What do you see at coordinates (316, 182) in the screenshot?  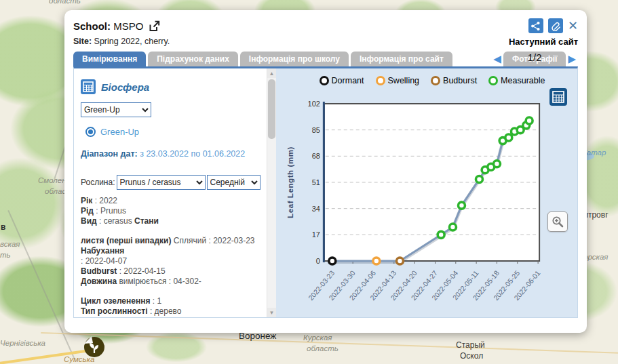 I see `svg-text: 51` at bounding box center [316, 182].